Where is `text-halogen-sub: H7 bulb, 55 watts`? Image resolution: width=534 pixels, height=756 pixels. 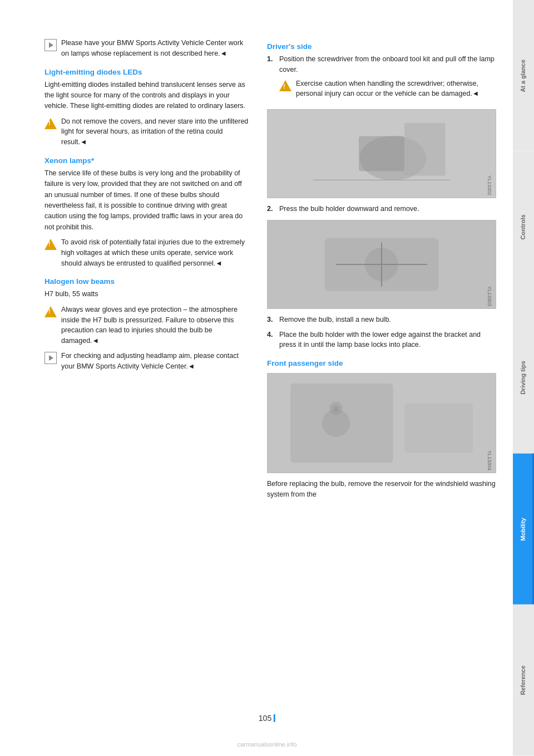 text-halogen-sub: H7 bulb, 55 watts is located at coordinates (147, 294).